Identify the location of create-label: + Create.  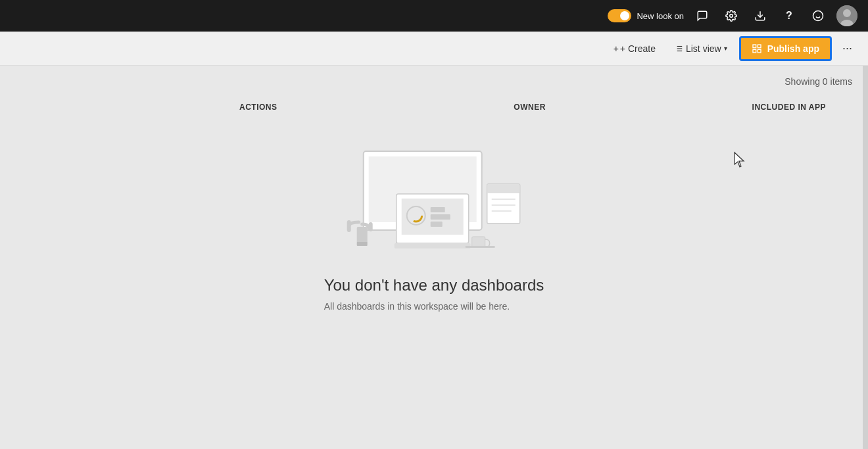
(638, 49).